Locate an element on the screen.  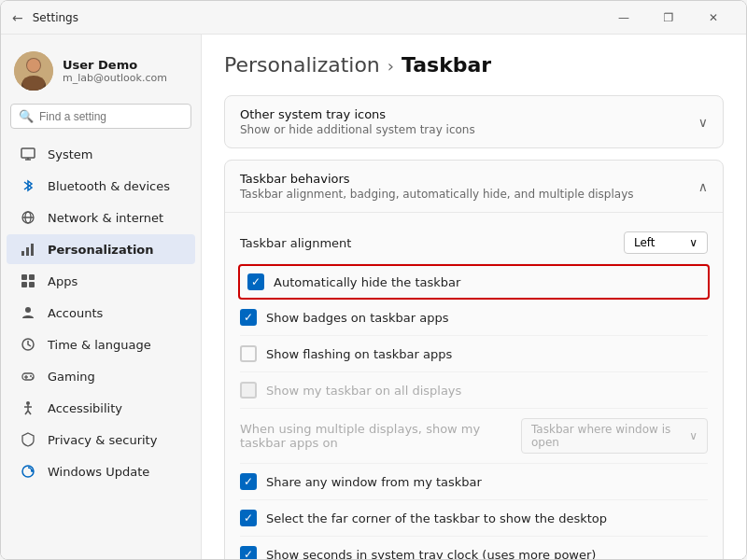
sidebar-item-accounts: Accounts is located at coordinates (101, 313).